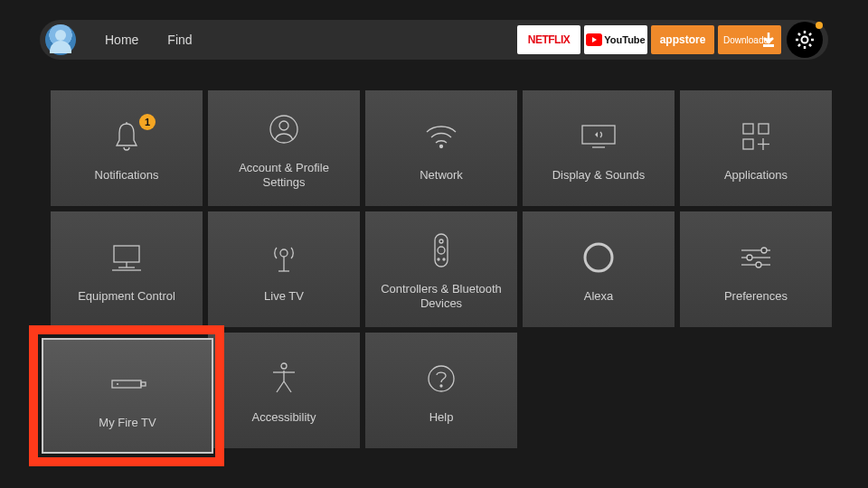  What do you see at coordinates (127, 175) in the screenshot?
I see `tile-label: Notifications` at bounding box center [127, 175].